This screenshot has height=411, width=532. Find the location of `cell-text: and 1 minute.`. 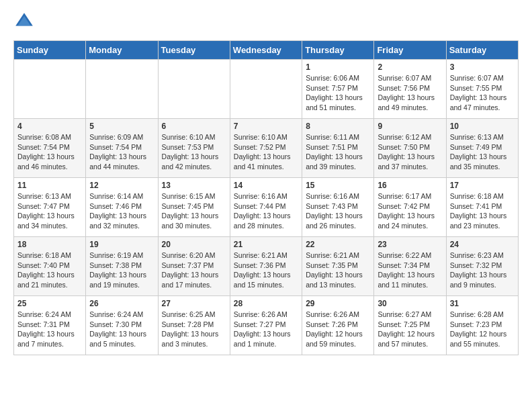

cell-text: and 1 minute. is located at coordinates (266, 344).